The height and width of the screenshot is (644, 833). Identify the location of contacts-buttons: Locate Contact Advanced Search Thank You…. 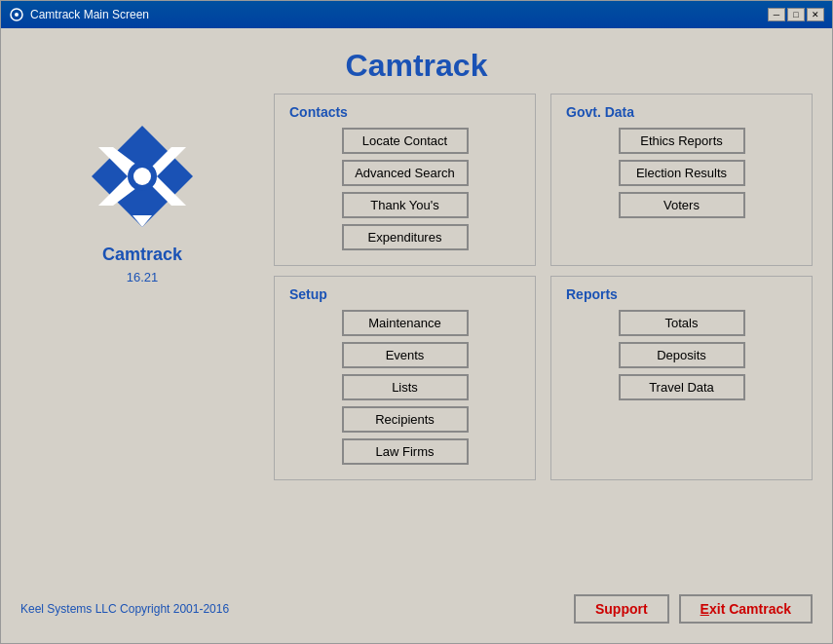
(405, 189).